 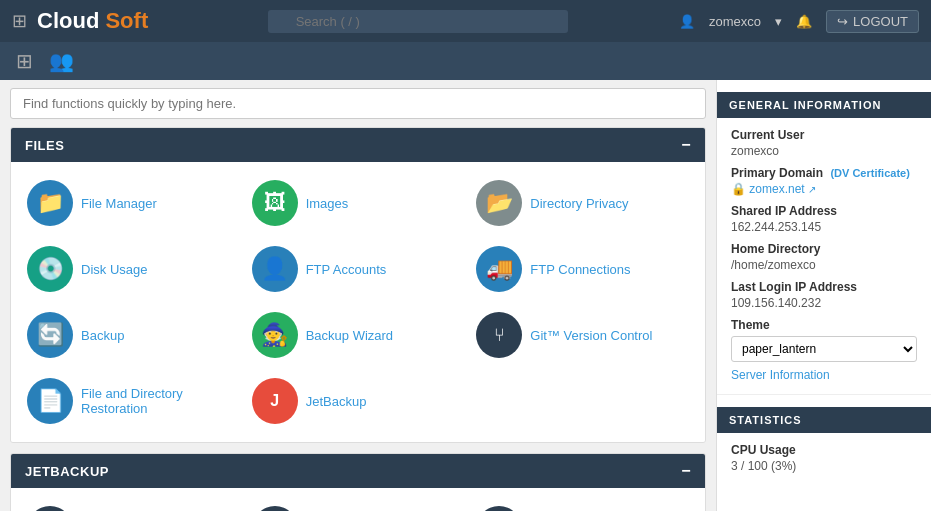 What do you see at coordinates (687, 22) in the screenshot?
I see `user-icon: 👤` at bounding box center [687, 22].